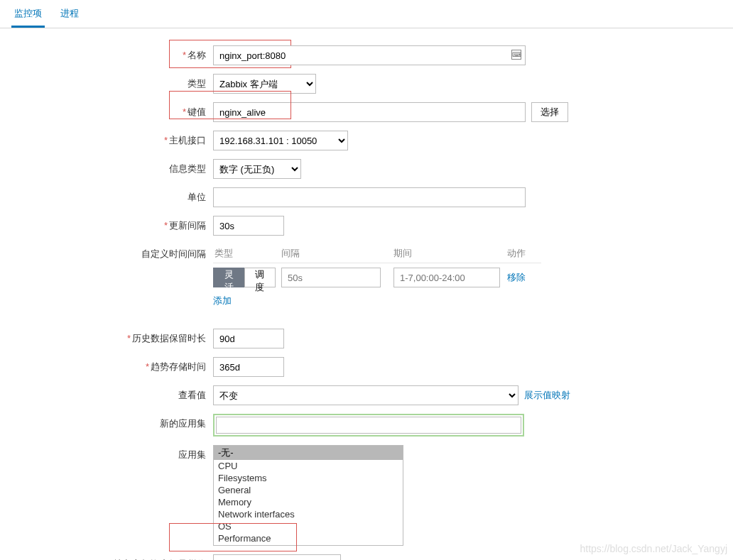  What do you see at coordinates (28, 14) in the screenshot?
I see `tab-item-monitor: 监控项` at bounding box center [28, 14].